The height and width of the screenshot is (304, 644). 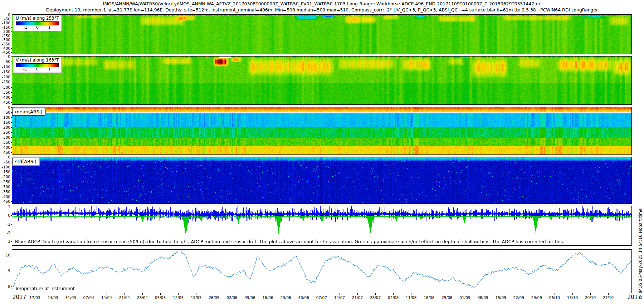 What do you see at coordinates (322, 4) in the screenshot?
I see `figure-title: IMOS/ANMN/WA/WATR50/Velocity/IMOS_ANMN-W…` at bounding box center [322, 4].